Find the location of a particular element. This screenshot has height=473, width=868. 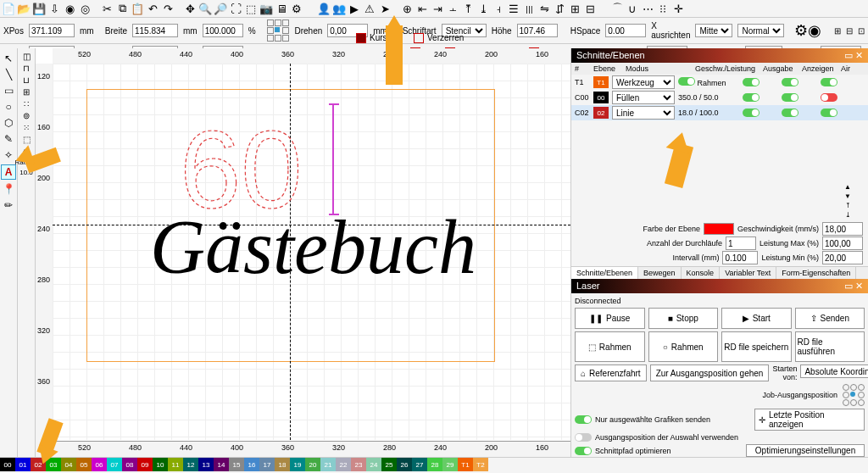

copy-icon: ⧉ is located at coordinates (122, 8).